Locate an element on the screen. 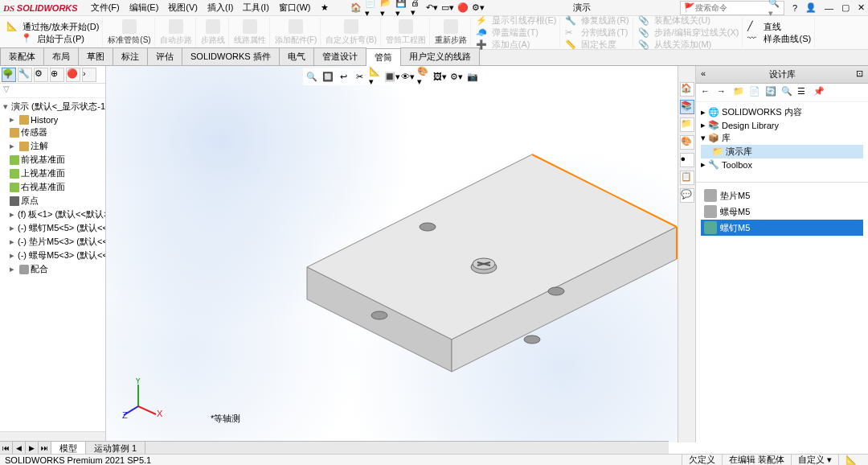 Image resolution: width=868 pixels, height=465 pixels. lib-fwd-icon: → is located at coordinates (723, 93).